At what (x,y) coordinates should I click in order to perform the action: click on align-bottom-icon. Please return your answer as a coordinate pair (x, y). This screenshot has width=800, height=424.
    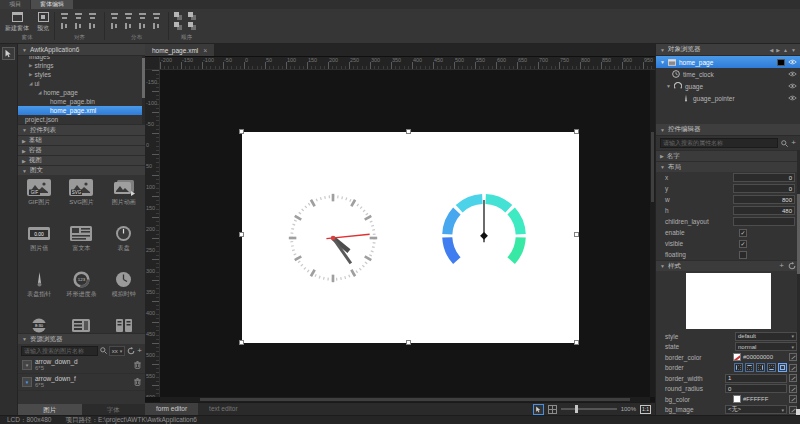
    Looking at the image, I should click on (92, 26).